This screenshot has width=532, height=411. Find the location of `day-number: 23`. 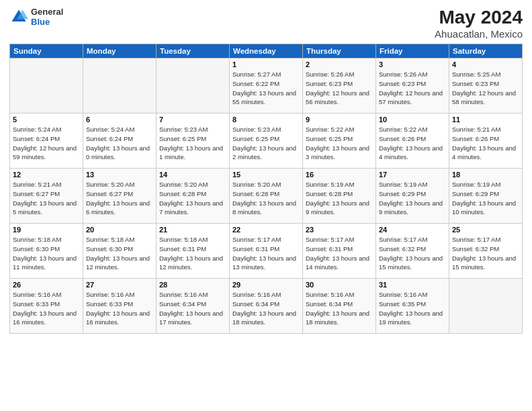

day-number: 23 is located at coordinates (339, 230).